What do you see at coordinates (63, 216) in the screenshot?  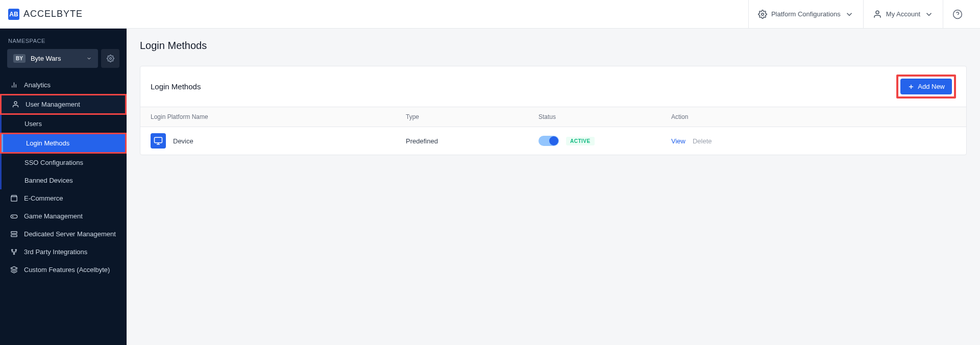 I see `sidebar-item-game-management: Game Management` at bounding box center [63, 216].